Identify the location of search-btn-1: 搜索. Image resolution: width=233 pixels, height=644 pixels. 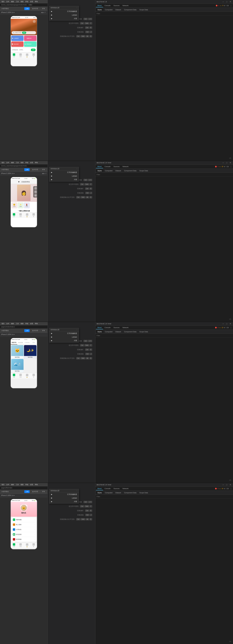
(24, 32).